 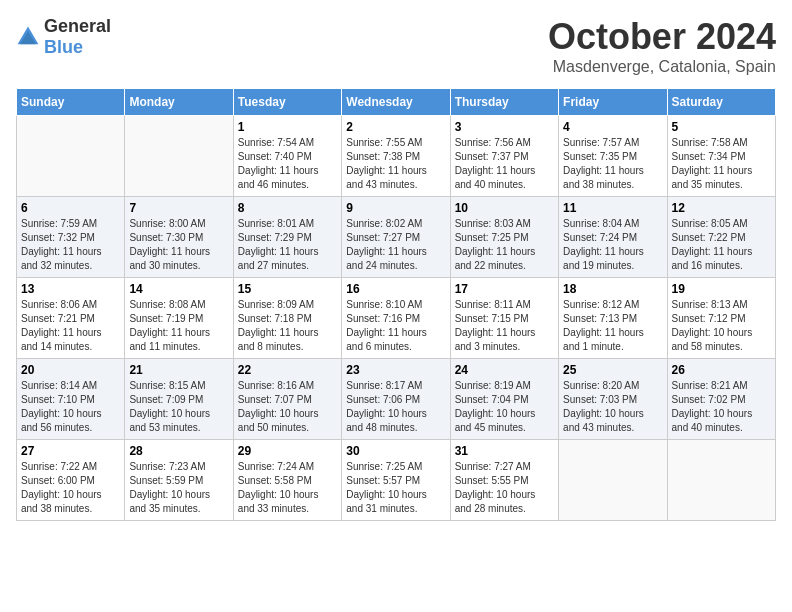 I want to click on calendar-cell: 24Sunrise: 8:19 AMSunset: 7:04 PMDayligh…, so click(x=504, y=400).